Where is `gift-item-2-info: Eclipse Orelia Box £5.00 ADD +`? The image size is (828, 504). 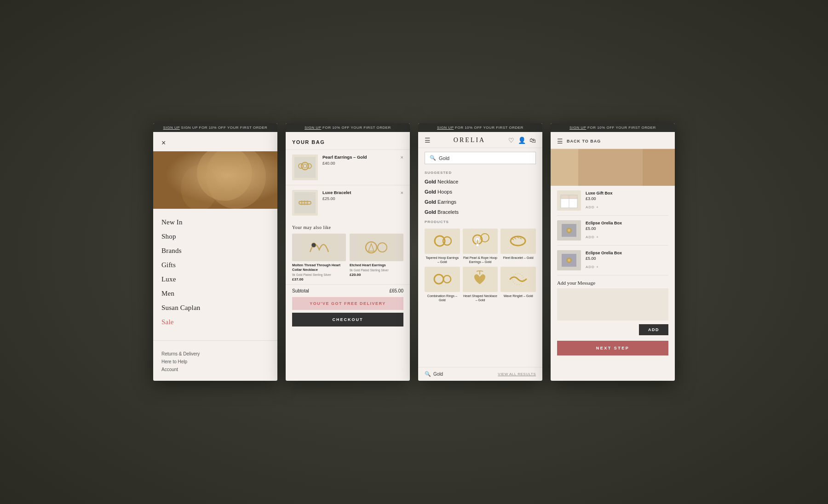 gift-item-2-info: Eclipse Orelia Box £5.00 ADD + is located at coordinates (627, 230).